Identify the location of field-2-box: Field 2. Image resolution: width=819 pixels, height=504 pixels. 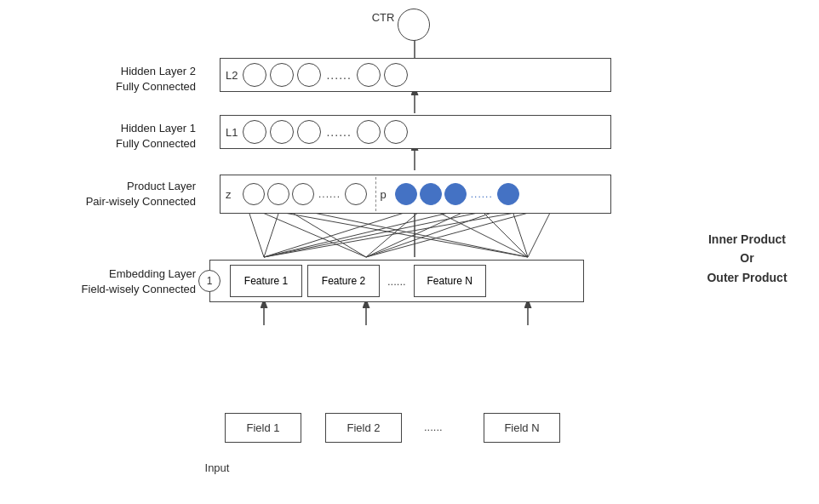
(364, 427).